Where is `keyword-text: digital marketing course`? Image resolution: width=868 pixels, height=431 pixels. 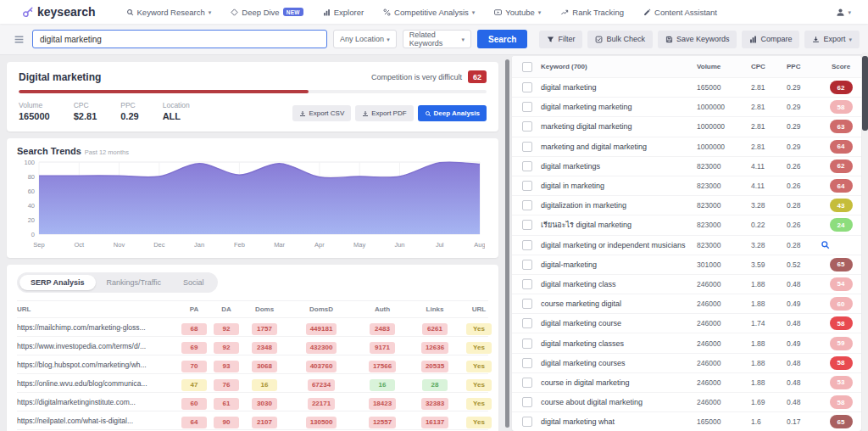 keyword-text: digital marketing course is located at coordinates (619, 323).